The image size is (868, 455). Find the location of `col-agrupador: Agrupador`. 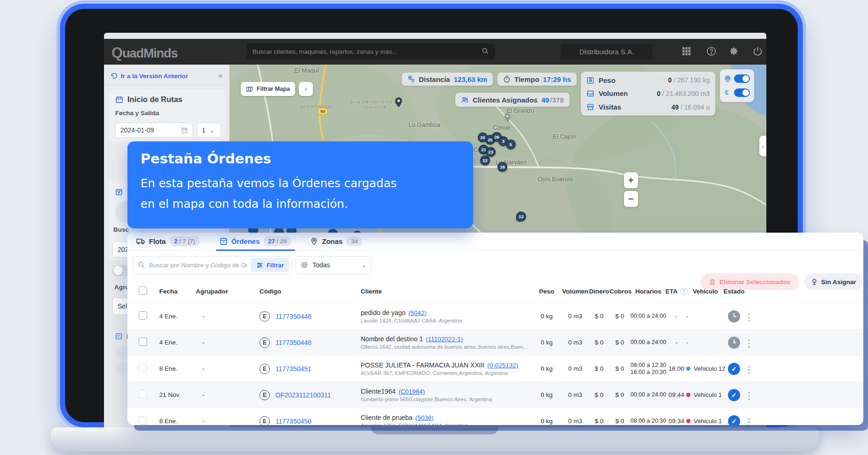

col-agrupador: Agrupador is located at coordinates (218, 291).